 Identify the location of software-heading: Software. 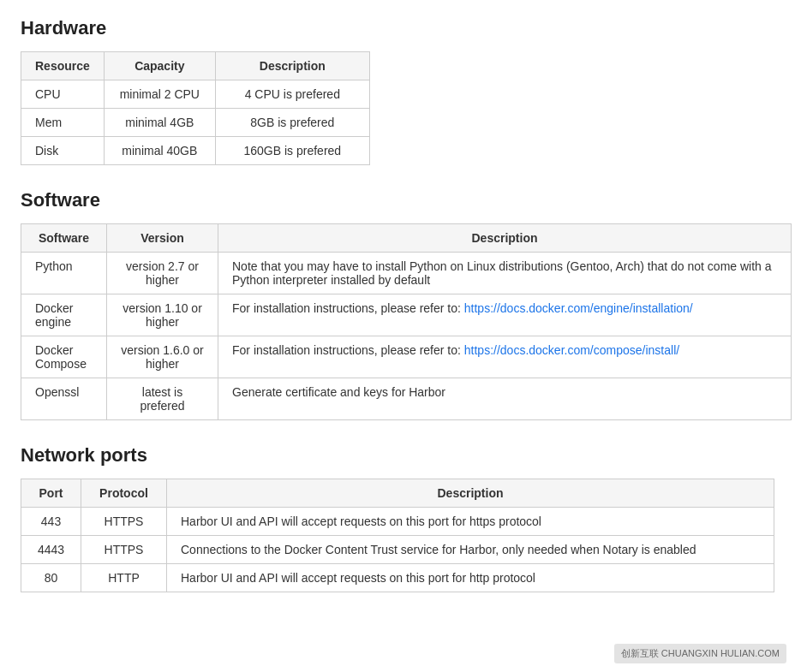
(398, 200).